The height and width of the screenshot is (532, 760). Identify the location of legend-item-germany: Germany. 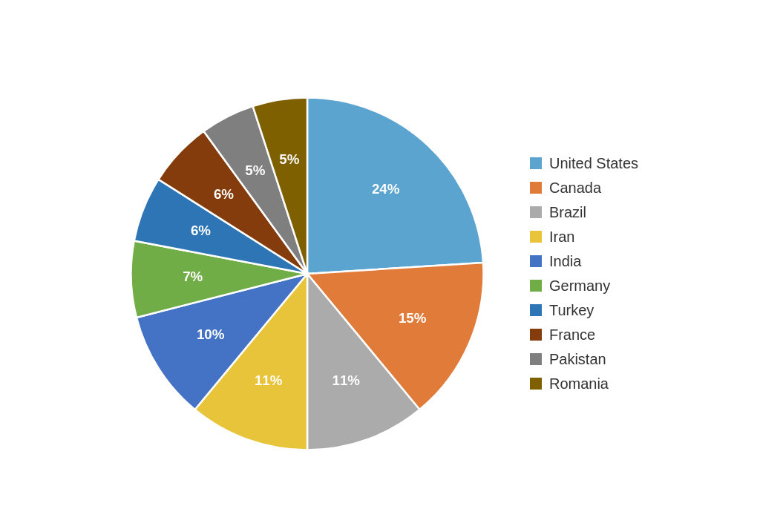
(584, 286).